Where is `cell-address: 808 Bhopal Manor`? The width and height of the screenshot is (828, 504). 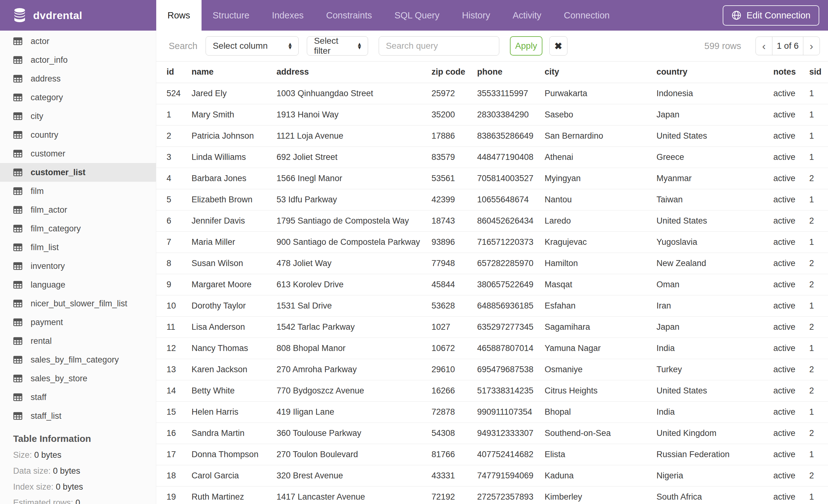
cell-address: 808 Bhopal Manor is located at coordinates (354, 348).